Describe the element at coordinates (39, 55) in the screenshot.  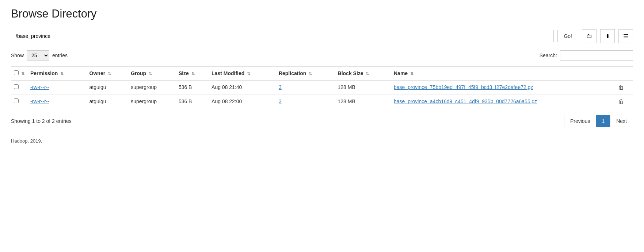
I see `show-entries: Show 10 25 50 100 entries` at that location.